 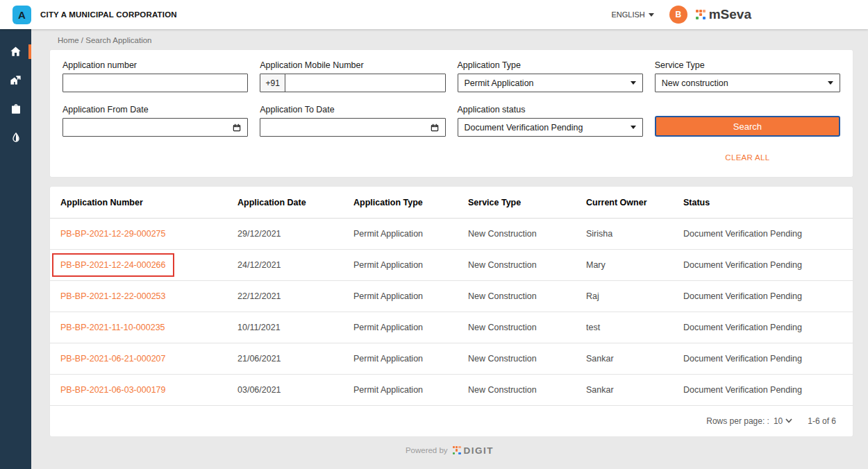 I want to click on clear-all-link: CLEAR ALL, so click(x=747, y=157).